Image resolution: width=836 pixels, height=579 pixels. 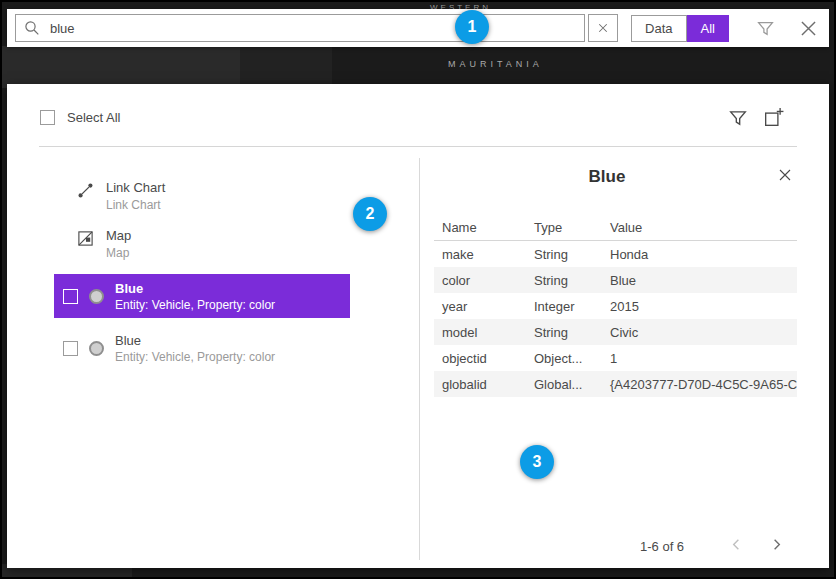 I want to click on cell-value: {A4203777-D70D-4C5C-9A65-C..., so click(x=700, y=384).